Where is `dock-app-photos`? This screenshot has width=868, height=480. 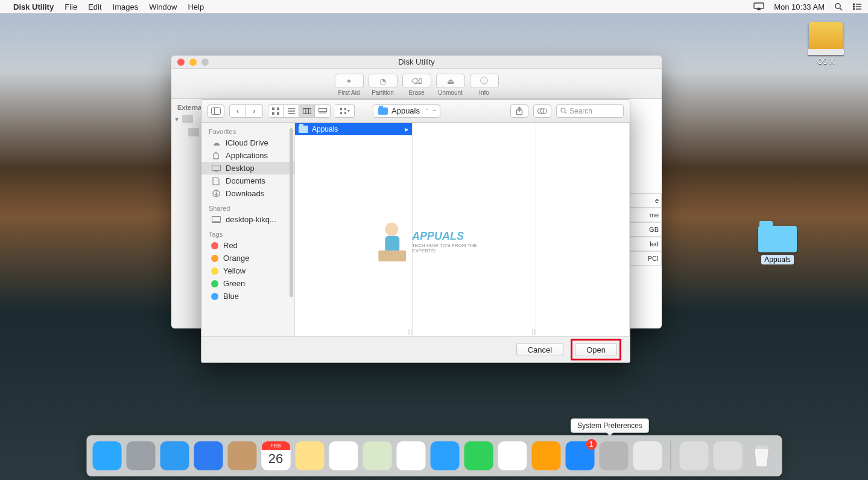 dock-app-photos is located at coordinates (411, 456).